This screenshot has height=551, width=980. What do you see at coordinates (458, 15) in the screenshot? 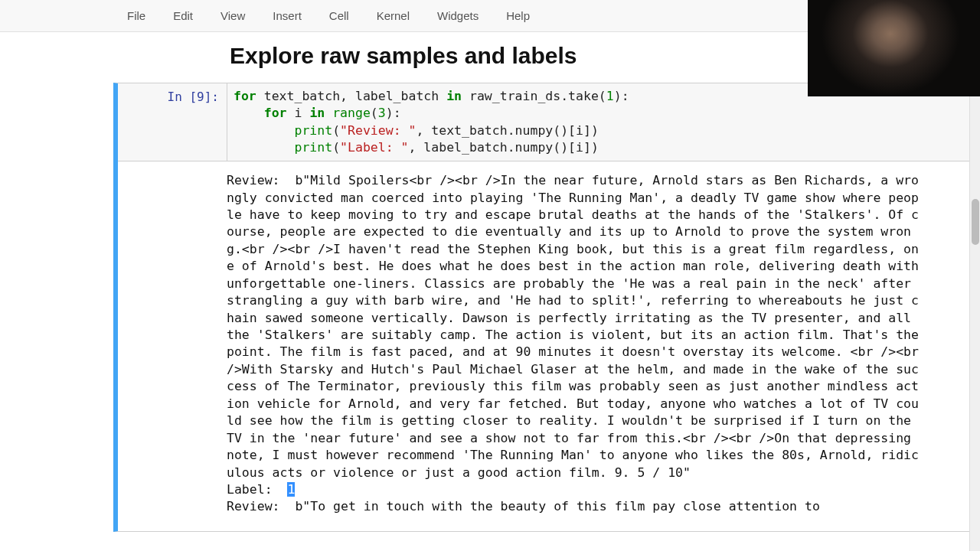
I see `menu-widgets: Widgets` at bounding box center [458, 15].